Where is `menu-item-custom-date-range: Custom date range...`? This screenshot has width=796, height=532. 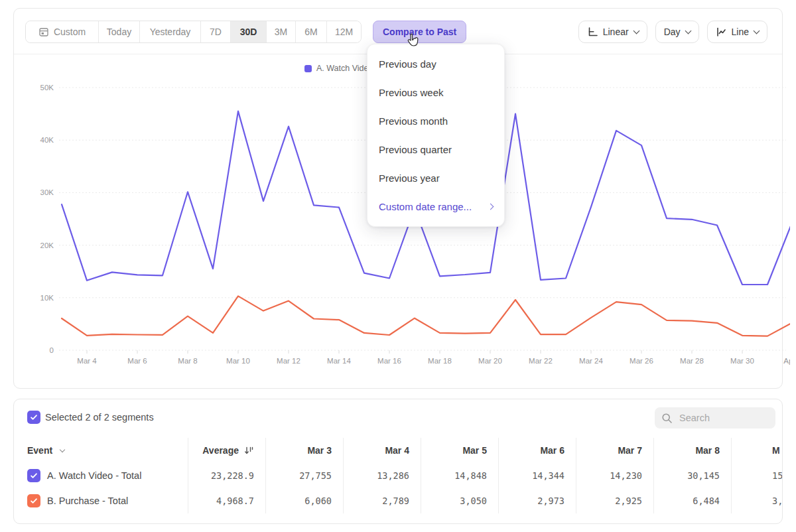
menu-item-custom-date-range: Custom date range... is located at coordinates (436, 207).